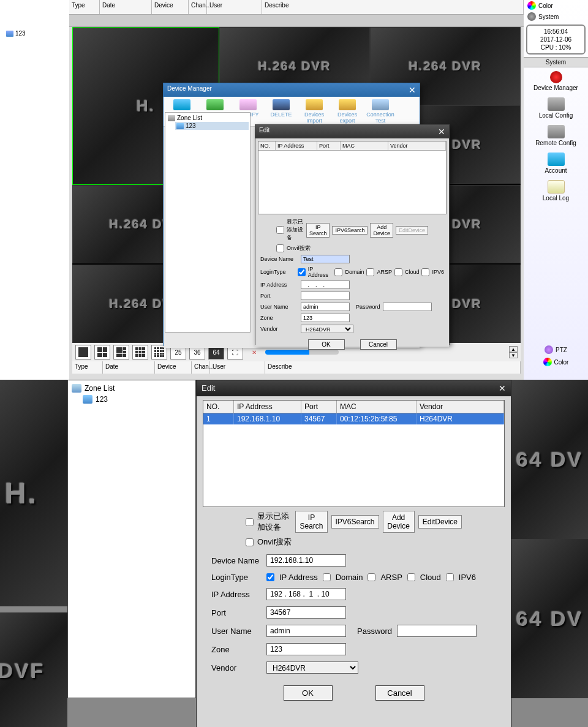  I want to click on import-button: Devices Import, so click(314, 111).